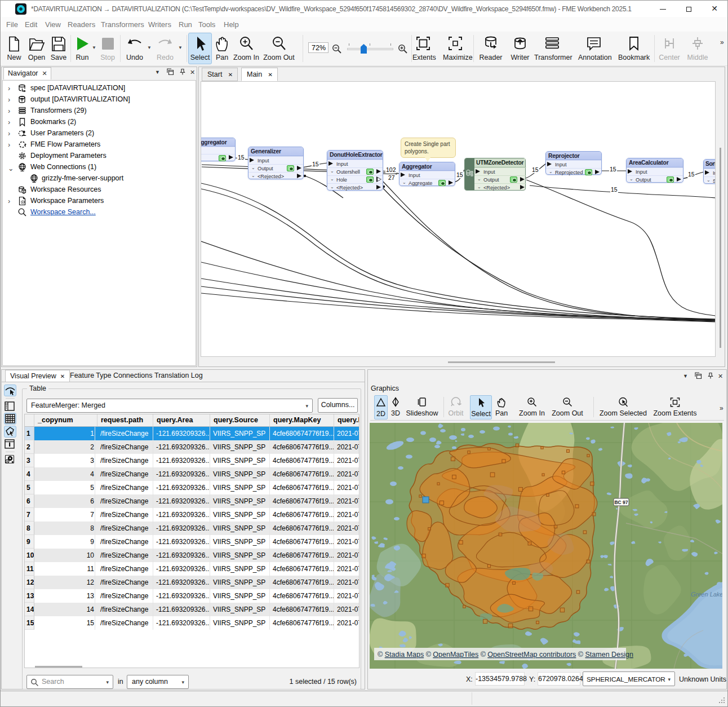  What do you see at coordinates (505, 655) in the screenshot?
I see `svg-text:© Stadia Maps © OpenMapTiles ©: © Stadia Maps © OpenMapTiles © OpenStree…` at bounding box center [505, 655].